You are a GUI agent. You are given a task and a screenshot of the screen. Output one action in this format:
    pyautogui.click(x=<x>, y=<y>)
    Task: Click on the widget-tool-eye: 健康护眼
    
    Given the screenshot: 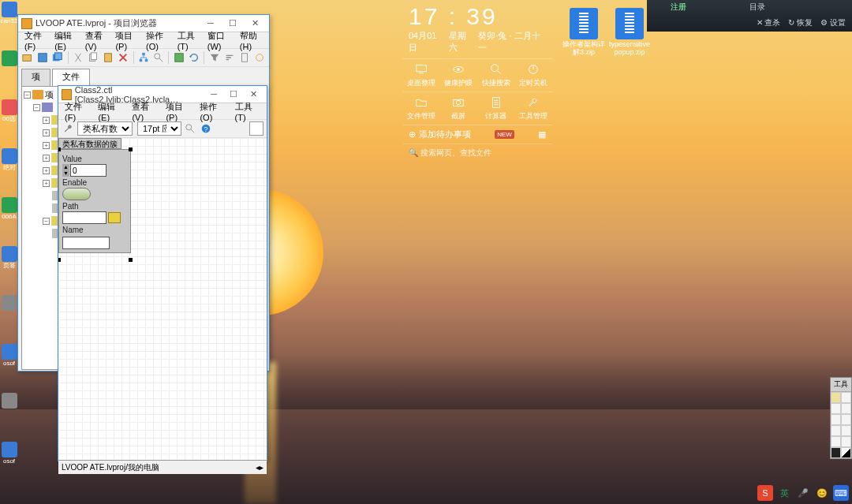 What is the action you would take?
    pyautogui.click(x=458, y=76)
    